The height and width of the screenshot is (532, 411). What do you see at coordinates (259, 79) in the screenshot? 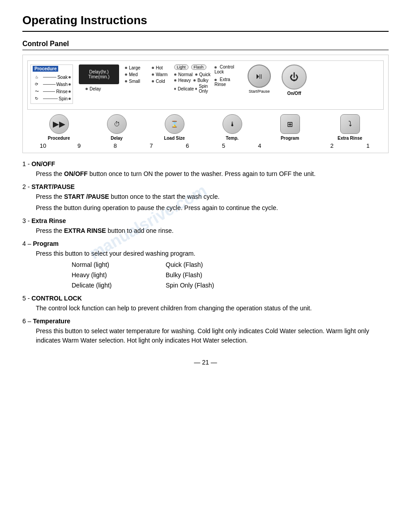
I see `start-pause-section: ⏯ Start/Pause` at bounding box center [259, 79].